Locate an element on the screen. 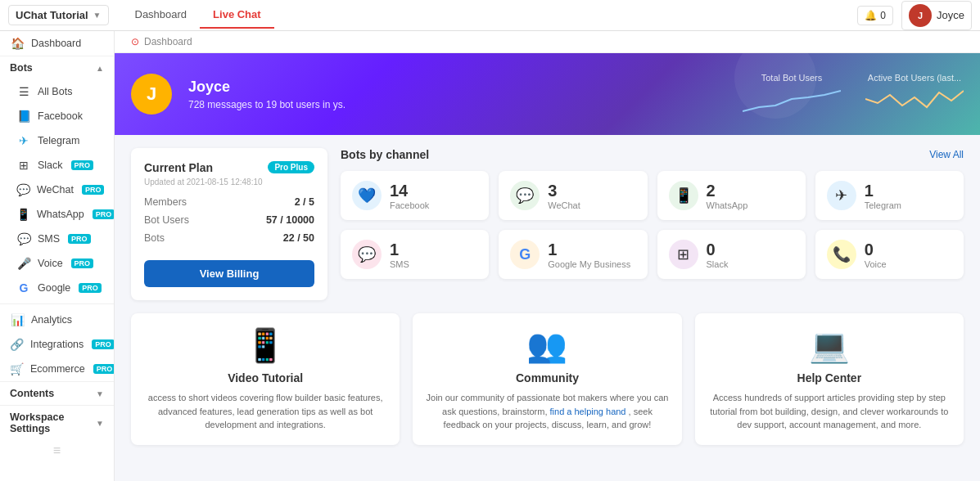 Image resolution: width=980 pixels, height=481 pixels. analytics-icon: 📊 is located at coordinates (17, 320).